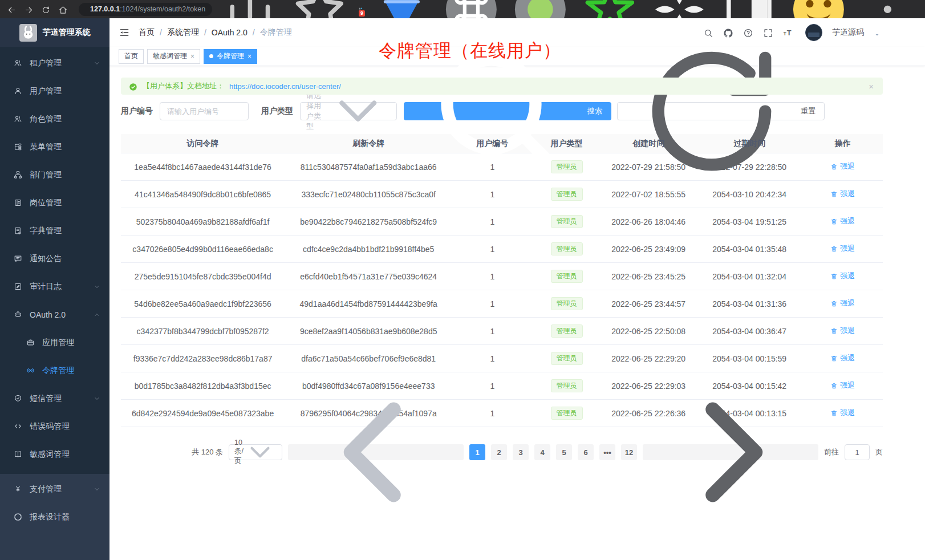  Describe the element at coordinates (360, 9) in the screenshot. I see `extensions-icon: 9` at that location.